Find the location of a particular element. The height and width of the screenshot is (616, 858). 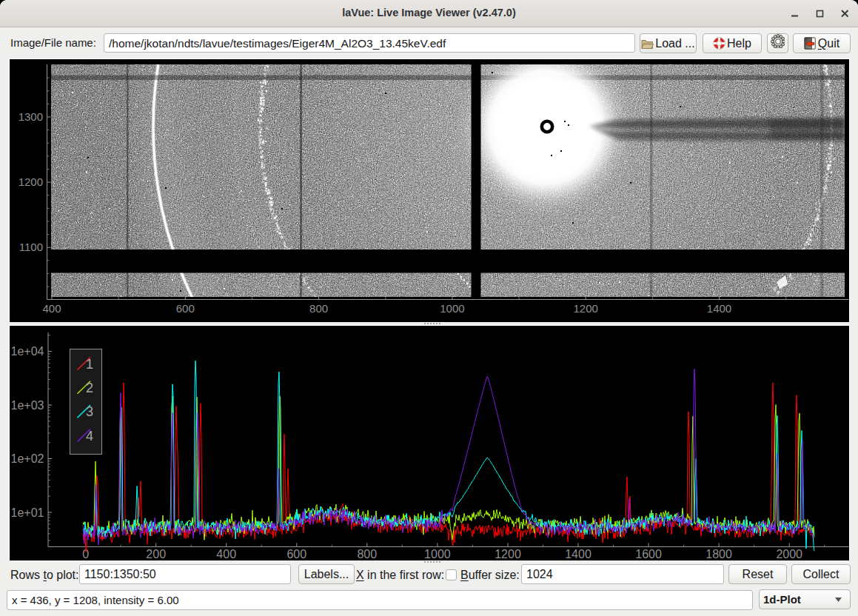

svg-text: 4 is located at coordinates (90, 436).